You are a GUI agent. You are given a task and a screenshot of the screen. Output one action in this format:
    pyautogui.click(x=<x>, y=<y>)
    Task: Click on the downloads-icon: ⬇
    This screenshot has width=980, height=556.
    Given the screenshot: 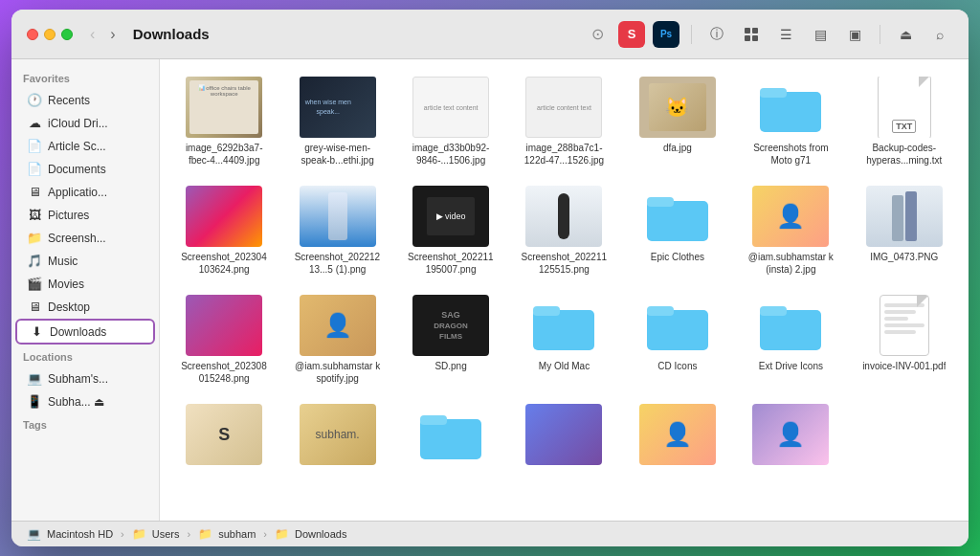 What is the action you would take?
    pyautogui.click(x=36, y=331)
    